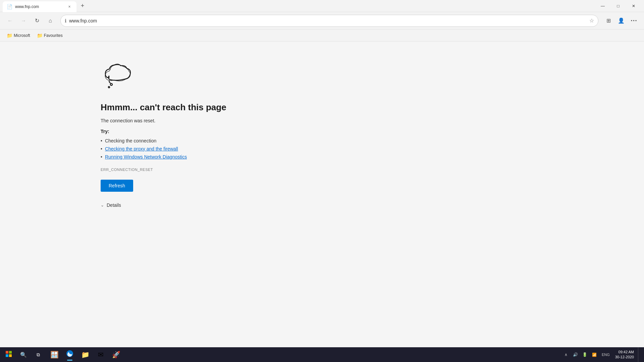 This screenshot has height=362, width=644. I want to click on volume-button: 🔊, so click(576, 355).